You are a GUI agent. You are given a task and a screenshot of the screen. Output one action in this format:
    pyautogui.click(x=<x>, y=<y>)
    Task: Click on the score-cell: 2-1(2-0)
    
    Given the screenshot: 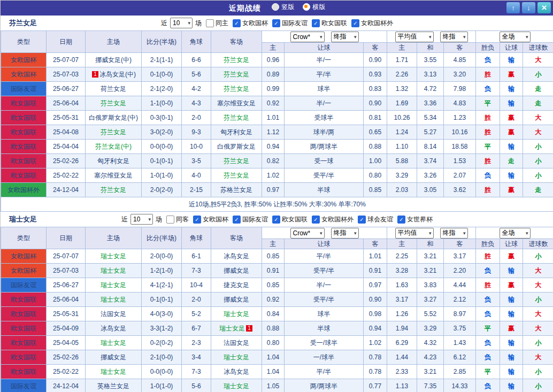 What is the action you would take?
    pyautogui.click(x=162, y=89)
    